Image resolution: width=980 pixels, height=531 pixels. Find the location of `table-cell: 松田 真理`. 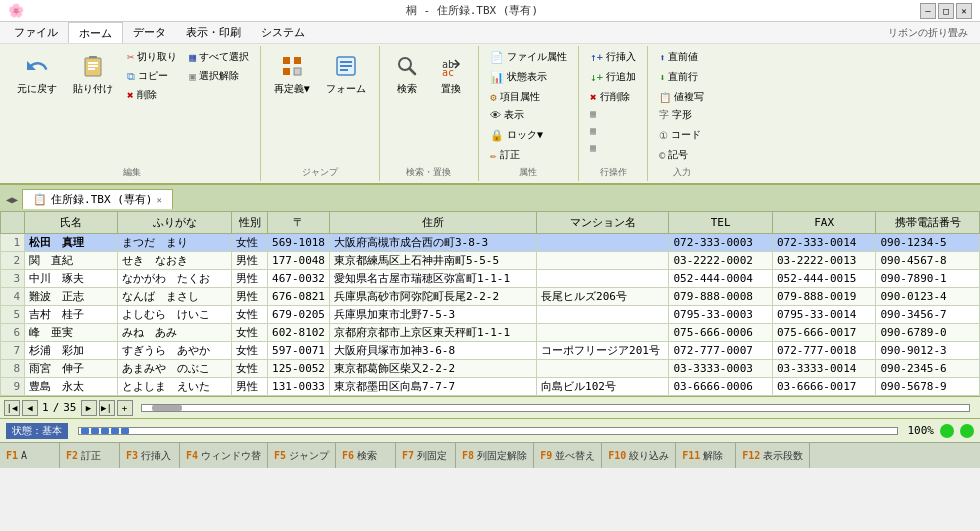

table-cell: 松田 真理 is located at coordinates (72, 243).